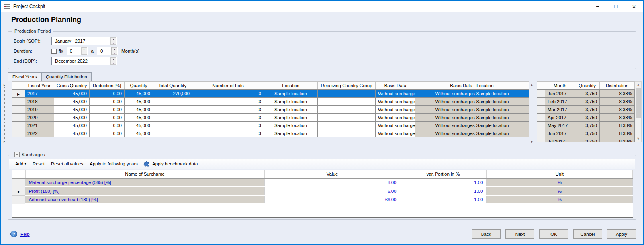 This screenshot has width=644, height=245. I want to click on horizontal-collapse-splitter, so click(325, 143).